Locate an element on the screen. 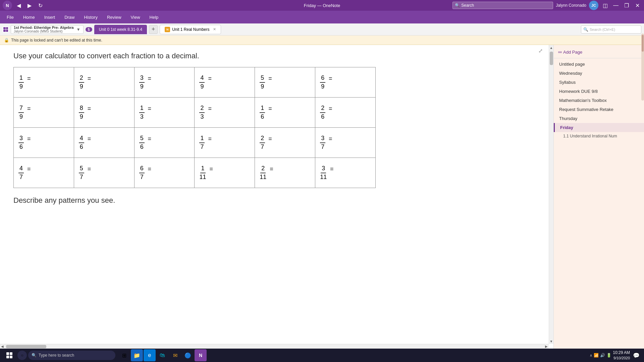 The height and width of the screenshot is (362, 644). scroll-left-arrow: ◀ is located at coordinates (2, 347).